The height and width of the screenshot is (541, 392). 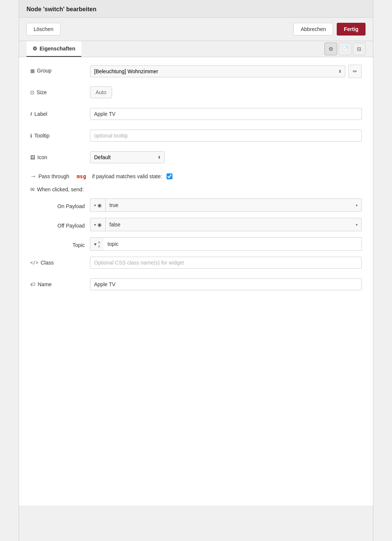 I want to click on icon-image-icon: 🖼, so click(x=33, y=158).